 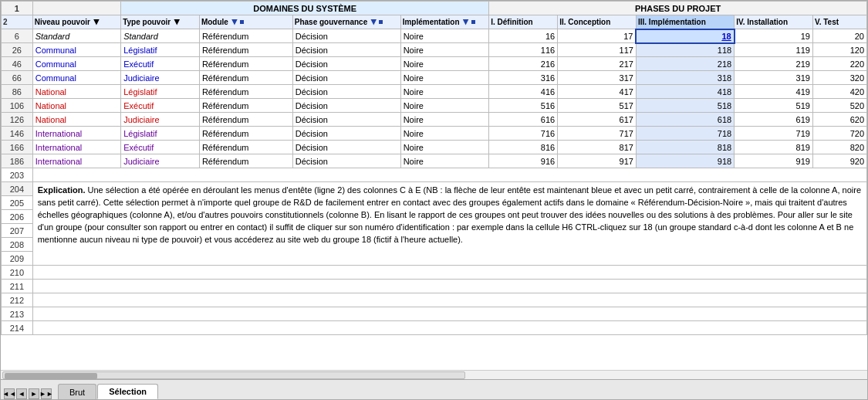 I want to click on cell-i: 219, so click(x=774, y=64).